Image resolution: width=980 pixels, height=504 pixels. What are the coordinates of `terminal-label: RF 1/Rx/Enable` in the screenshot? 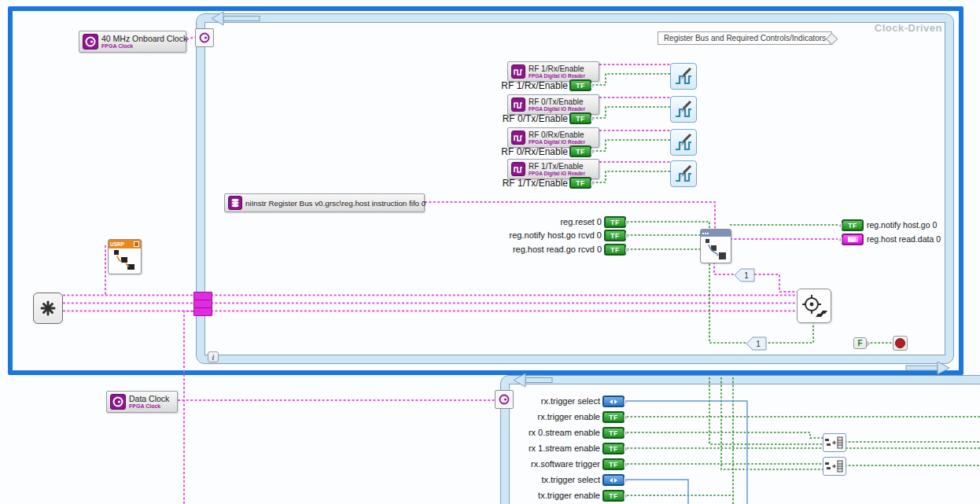 It's located at (535, 86).